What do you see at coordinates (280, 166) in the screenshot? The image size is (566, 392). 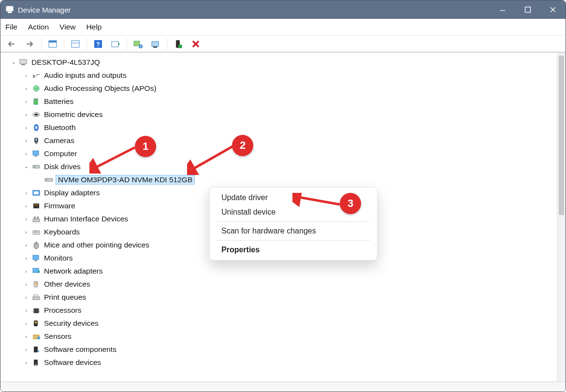 I see `tree-item: ⌄Disk drives` at bounding box center [280, 166].